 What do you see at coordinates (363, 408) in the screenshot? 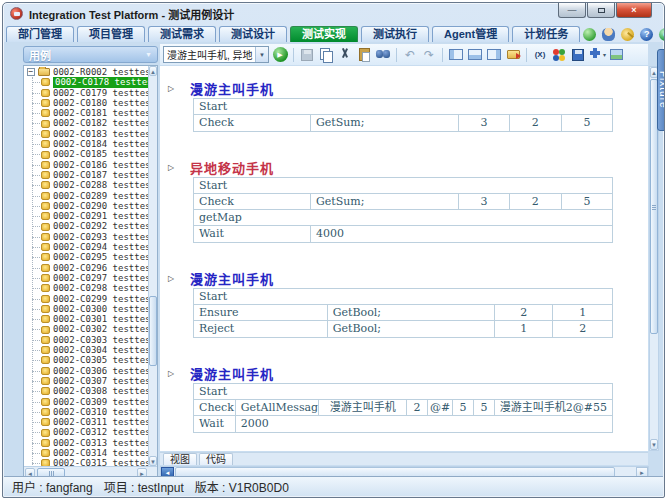
I see `table-cell: 漫游主叫手机` at bounding box center [363, 408].